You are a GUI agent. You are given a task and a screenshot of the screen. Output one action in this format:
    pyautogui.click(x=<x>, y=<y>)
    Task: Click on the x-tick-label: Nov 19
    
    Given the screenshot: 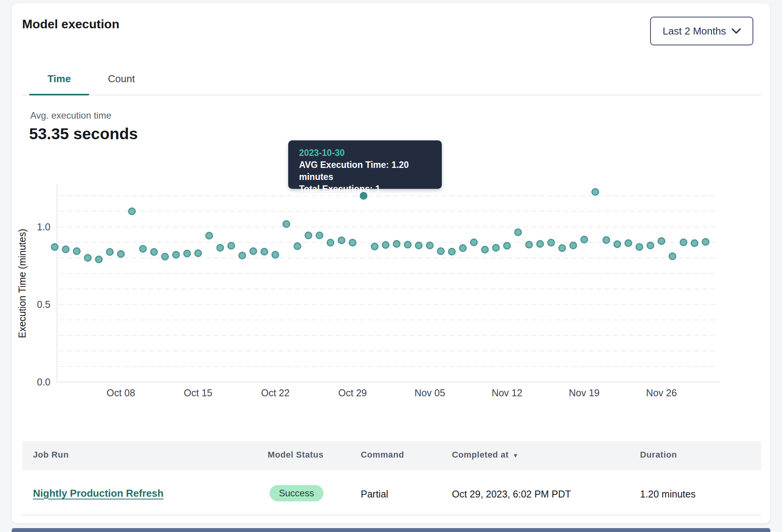 What is the action you would take?
    pyautogui.click(x=584, y=393)
    